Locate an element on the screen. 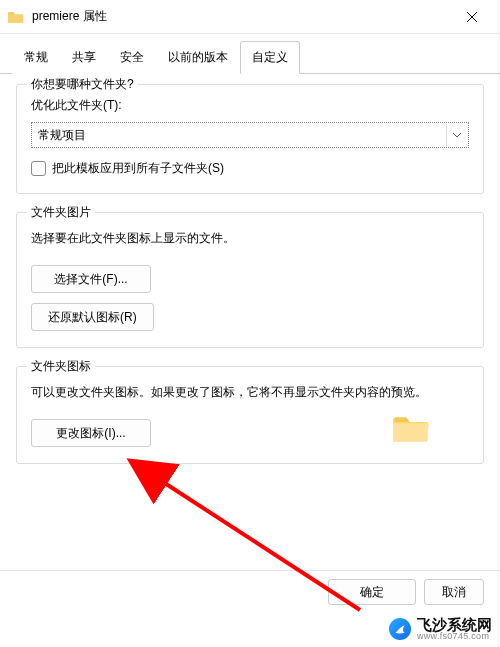  watermark-url: www.fs0745.com is located at coordinates (454, 636).